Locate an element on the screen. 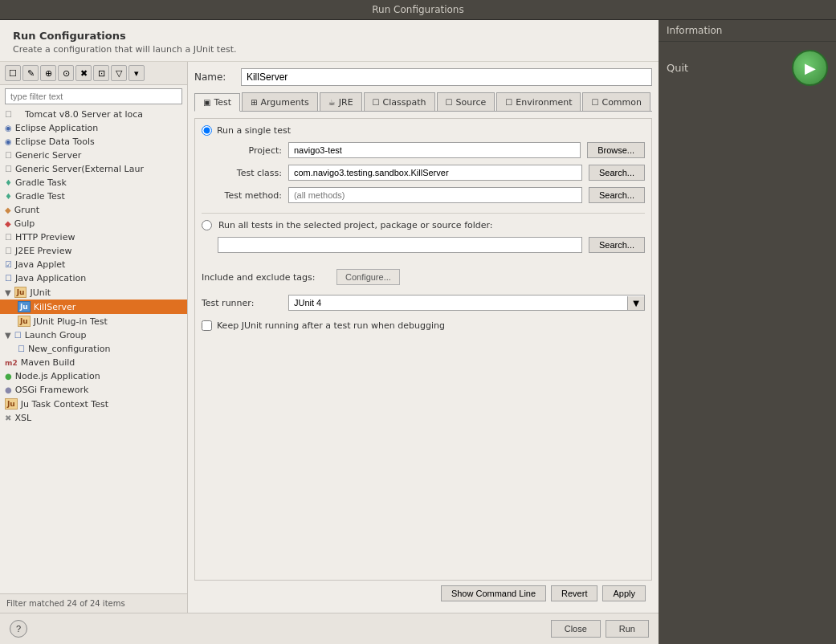  sidebar-item-tomcat: ☐ Tomcat v8.0 Server at loca is located at coordinates (93, 114).